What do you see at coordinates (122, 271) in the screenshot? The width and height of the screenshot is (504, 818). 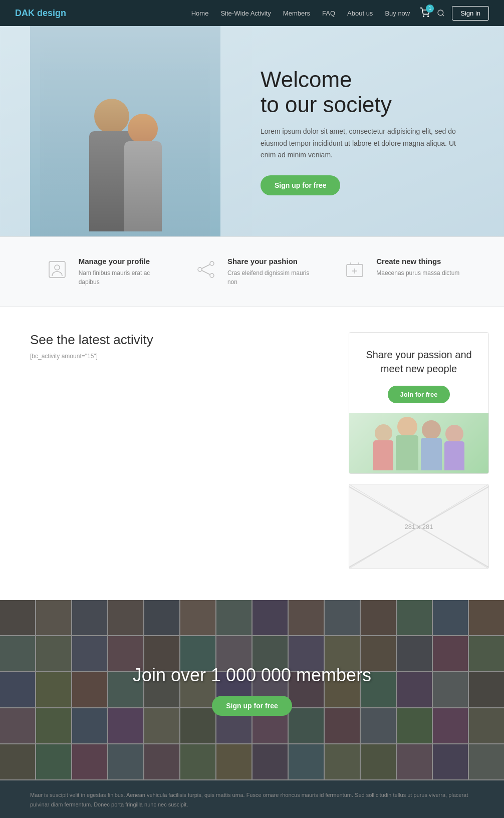 I see `feature-manage-text: Manage your profile Nam finibus mauris e…` at bounding box center [122, 271].